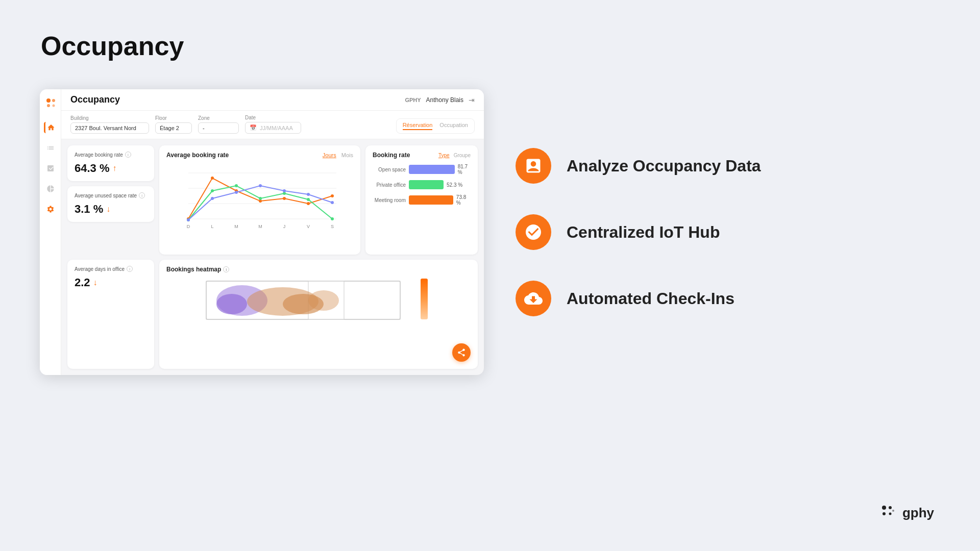  Describe the element at coordinates (638, 166) in the screenshot. I see `feature-analyze: Analyze Occupancy Data` at that location.